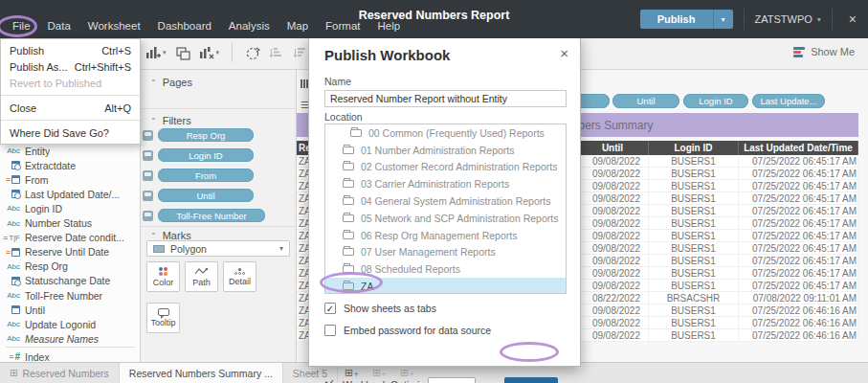  What do you see at coordinates (330, 330) in the screenshot?
I see `checkbox-unchecked-icon` at bounding box center [330, 330].